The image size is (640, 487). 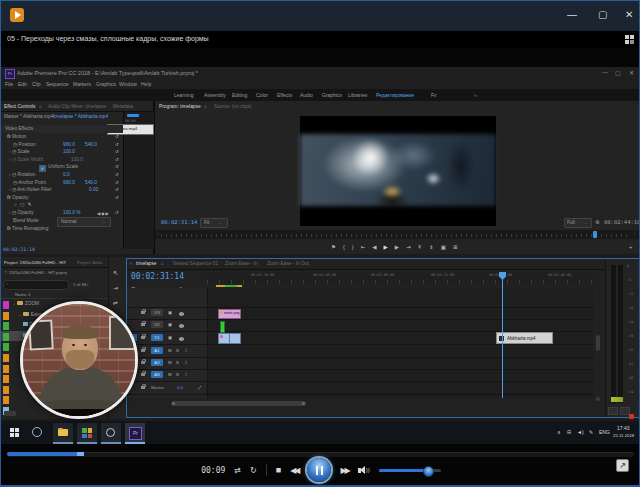 I want to click on pop-out-button: ↗, so click(x=622, y=466).